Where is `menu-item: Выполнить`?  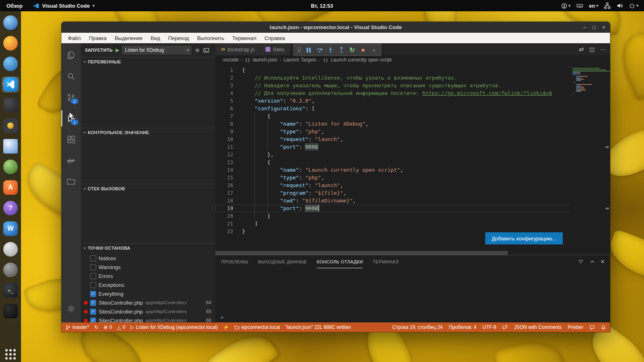 menu-item: Выполнить is located at coordinates (211, 38).